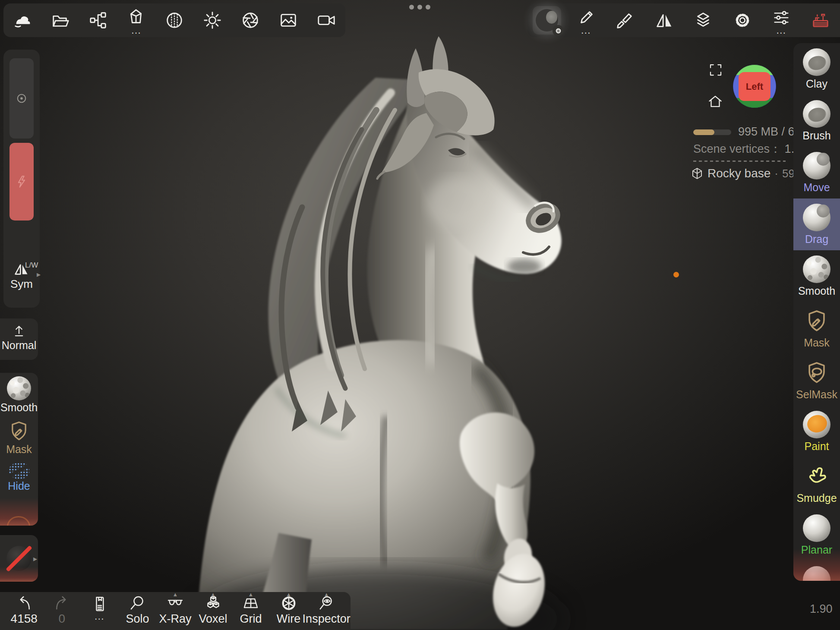 Image resolution: width=840 pixels, height=630 pixels. Describe the element at coordinates (213, 619) in the screenshot. I see `view-mode-label: Voxel` at that location.